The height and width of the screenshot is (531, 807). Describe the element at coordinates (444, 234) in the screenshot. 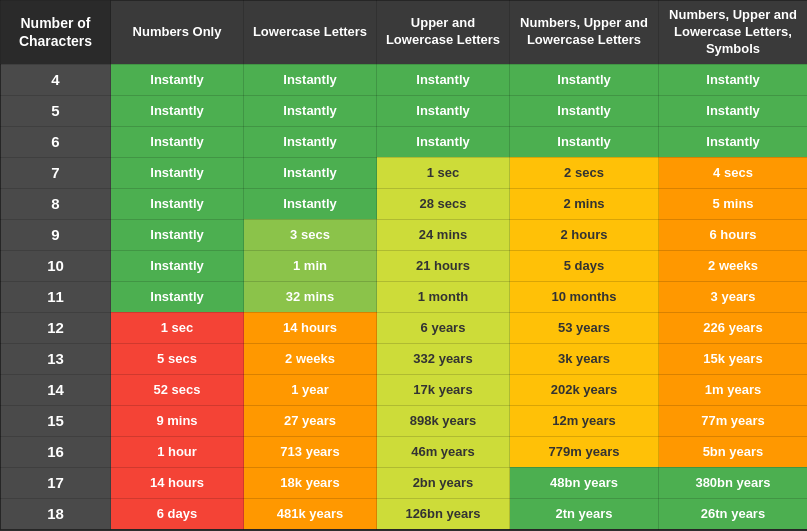

I see `crack-time: 24 mins` at that location.